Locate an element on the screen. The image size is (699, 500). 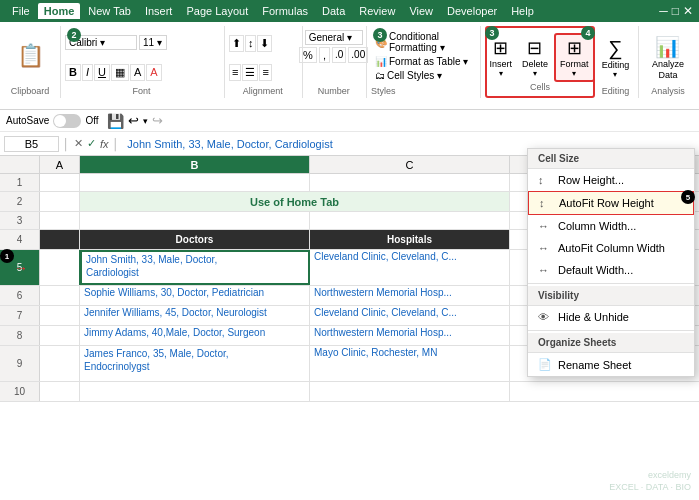
menu-pagelayout: Page Layout is located at coordinates (217, 11).